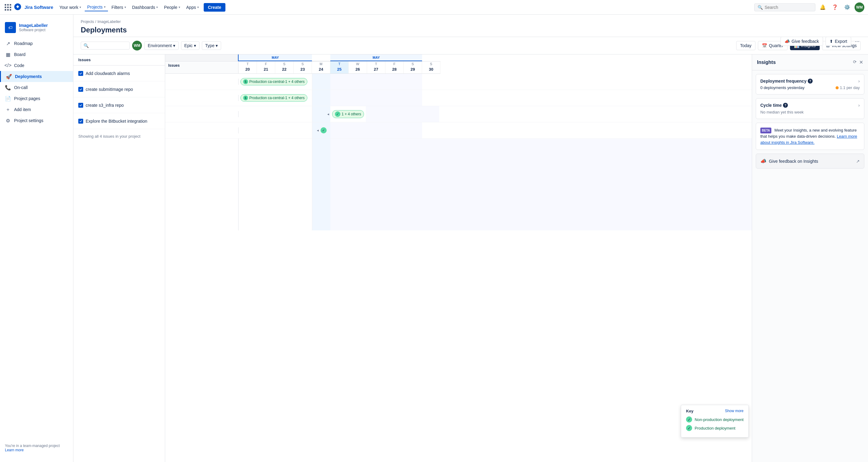 The width and height of the screenshot is (868, 462). Describe the element at coordinates (832, 41) in the screenshot. I see `export-icon: ⬆` at that location.